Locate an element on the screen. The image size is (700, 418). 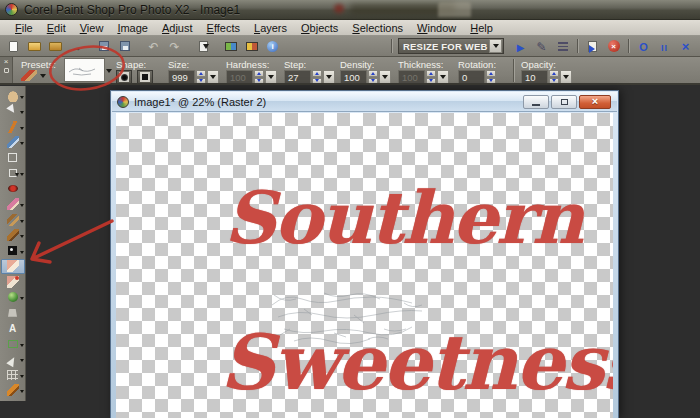
opacity-label: Opacity: is located at coordinates (538, 64).